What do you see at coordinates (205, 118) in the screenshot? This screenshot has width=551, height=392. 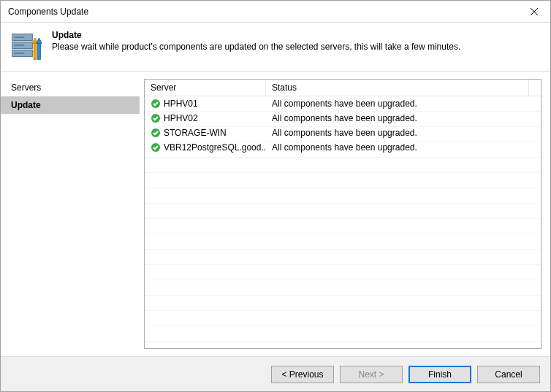 I see `cell-server: HPHV02` at bounding box center [205, 118].